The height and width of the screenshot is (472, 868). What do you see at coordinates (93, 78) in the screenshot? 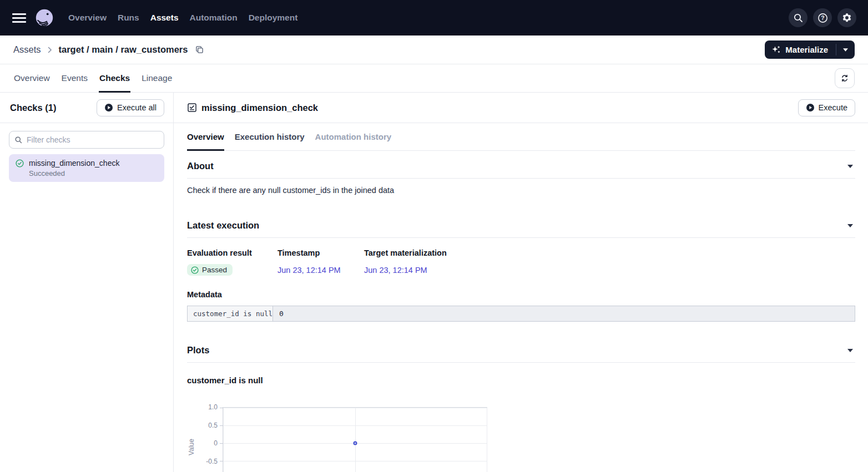
I see `asset-tabs: Overview Events Checks Lineage` at bounding box center [93, 78].